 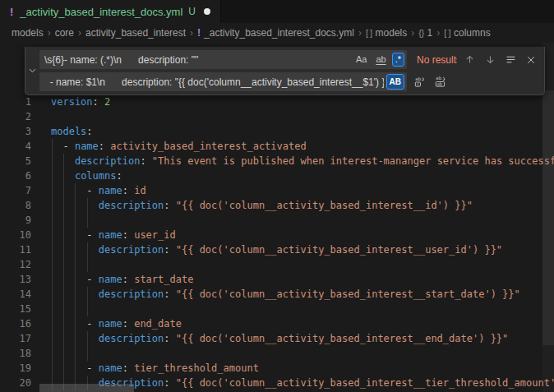 I want to click on line-number: 19, so click(x=16, y=368).